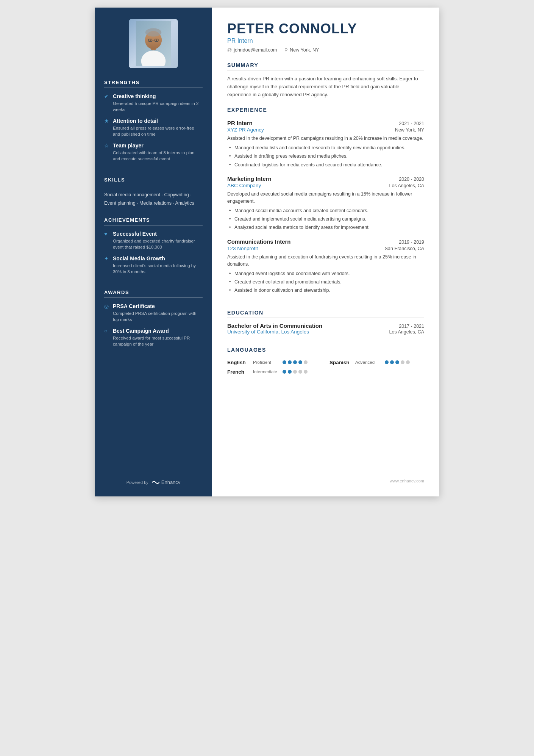 The width and height of the screenshot is (534, 756). Describe the element at coordinates (301, 50) in the screenshot. I see `location-contact: ⚲ New York, NY` at that location.